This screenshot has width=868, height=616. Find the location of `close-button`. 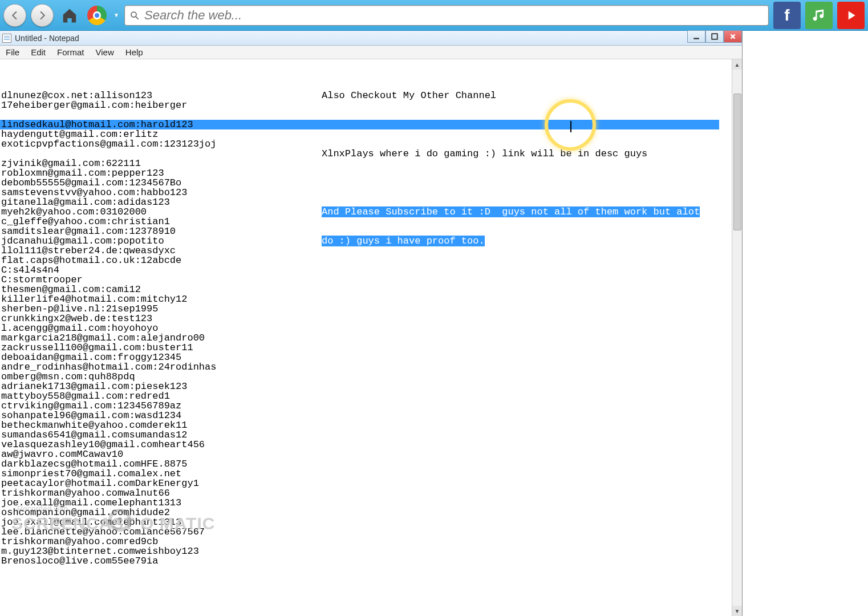

close-button is located at coordinates (733, 37).